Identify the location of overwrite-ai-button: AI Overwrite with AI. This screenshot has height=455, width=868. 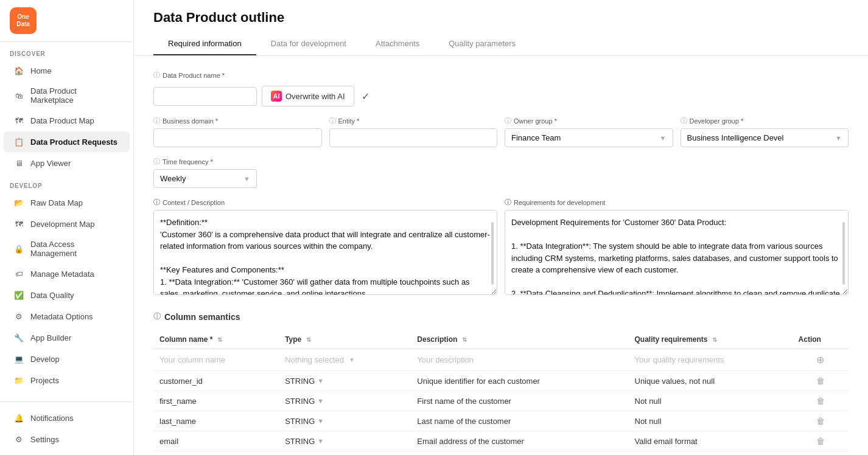
(308, 96).